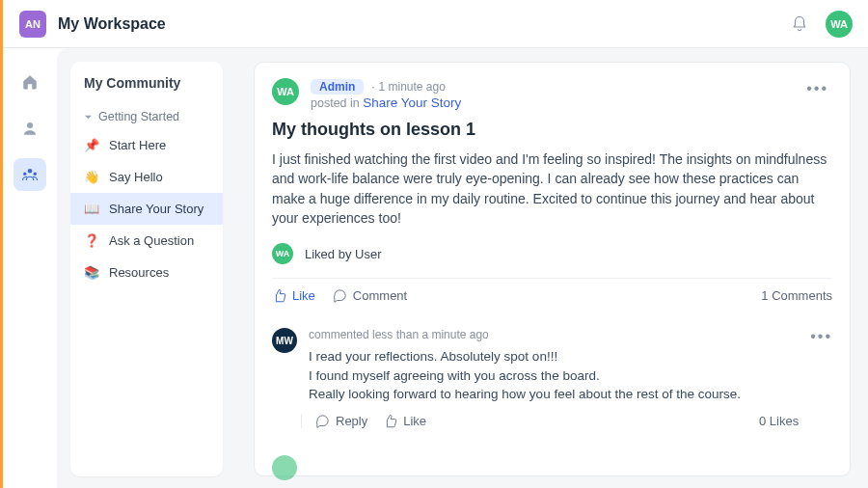 This screenshot has width=868, height=488. Describe the element at coordinates (30, 128) in the screenshot. I see `rail-profile` at that location.